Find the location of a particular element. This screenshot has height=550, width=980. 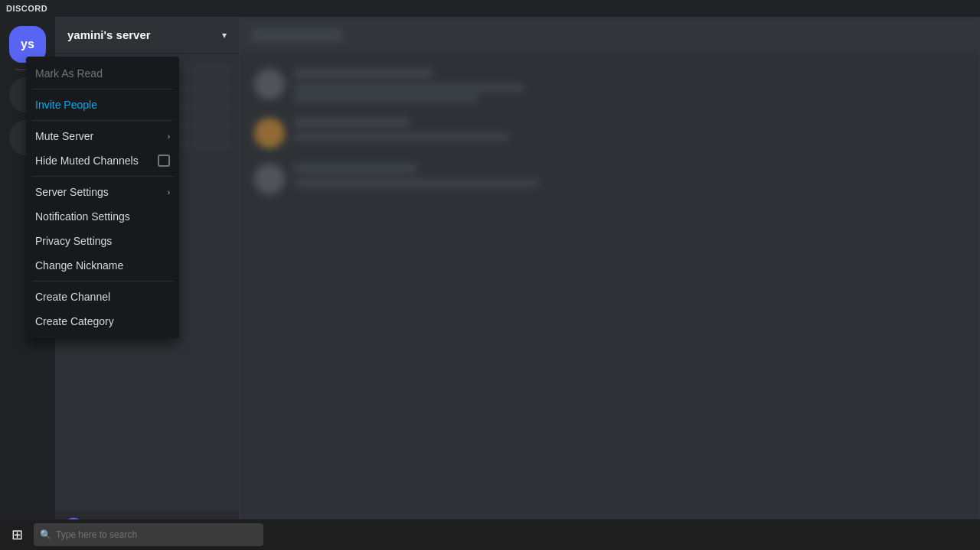

menu-item-notification-settings: Notification Settings is located at coordinates (103, 216).